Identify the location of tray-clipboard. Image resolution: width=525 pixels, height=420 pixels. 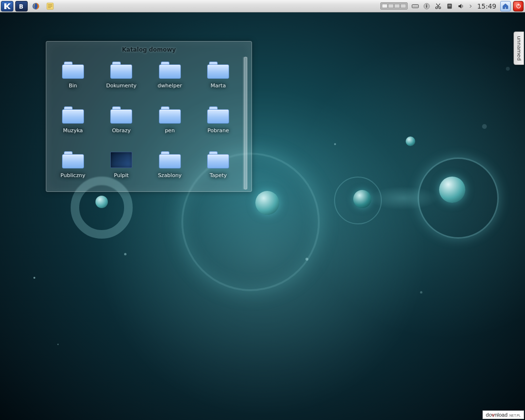
(438, 6).